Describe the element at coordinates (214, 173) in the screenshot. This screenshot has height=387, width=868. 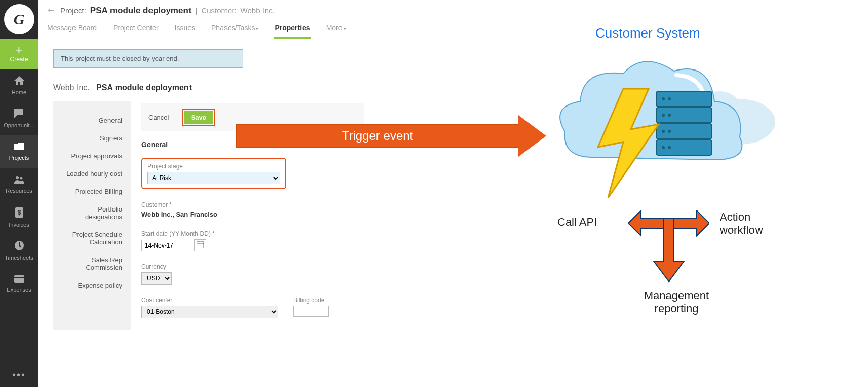
I see `project-stage-highlight: Project stage At Risk` at that location.